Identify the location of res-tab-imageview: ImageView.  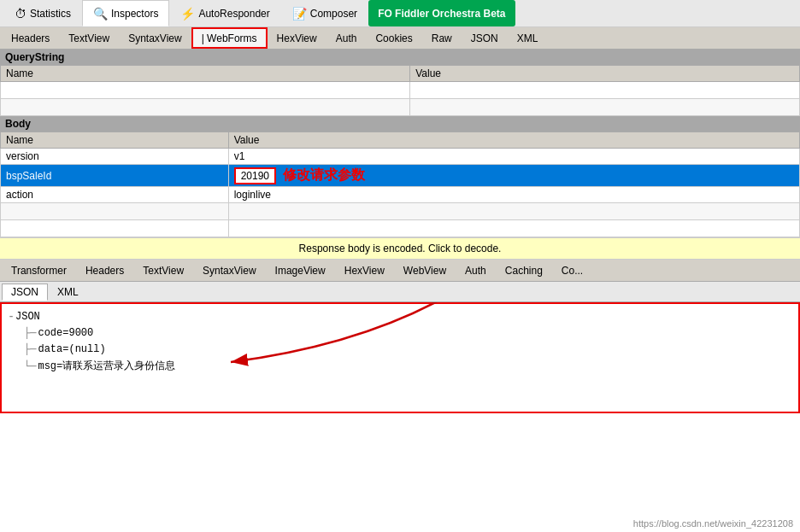
(301, 270).